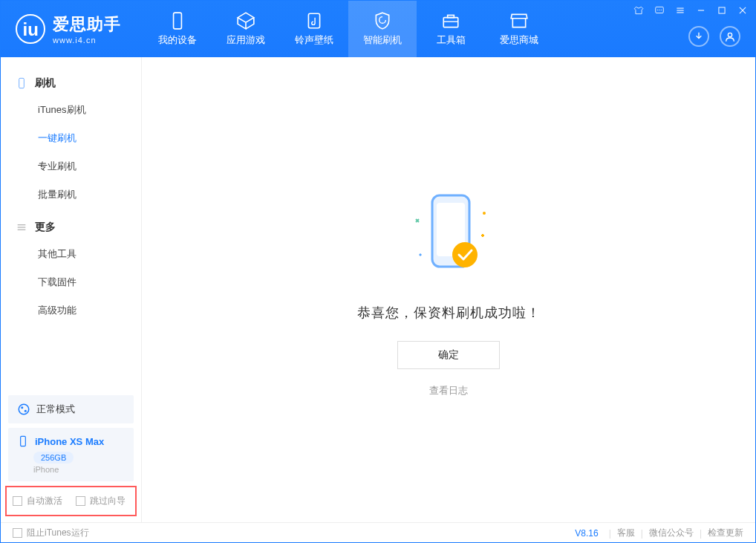  I want to click on view-log-link: 查看日志, so click(449, 391).